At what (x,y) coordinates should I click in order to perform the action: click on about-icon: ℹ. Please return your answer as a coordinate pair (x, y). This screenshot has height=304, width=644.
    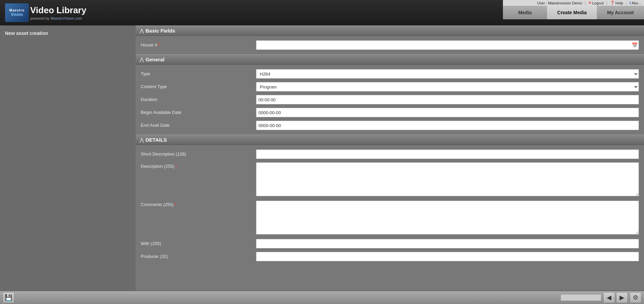
    Looking at the image, I should click on (630, 3).